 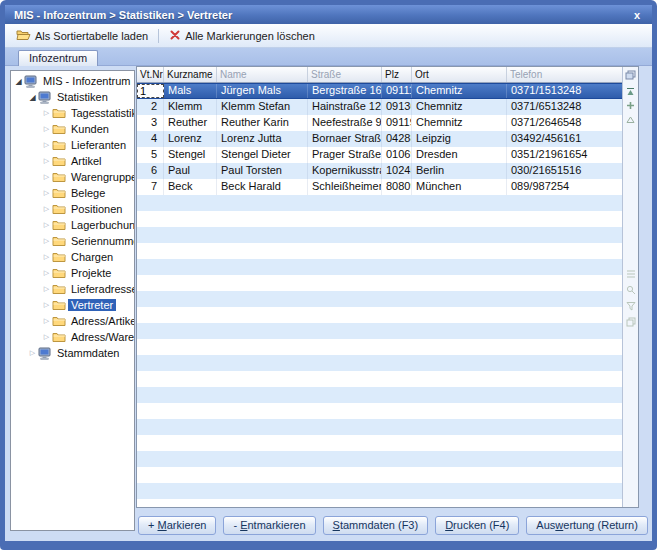 I want to click on cell-kurzname: Mals, so click(x=190, y=91).